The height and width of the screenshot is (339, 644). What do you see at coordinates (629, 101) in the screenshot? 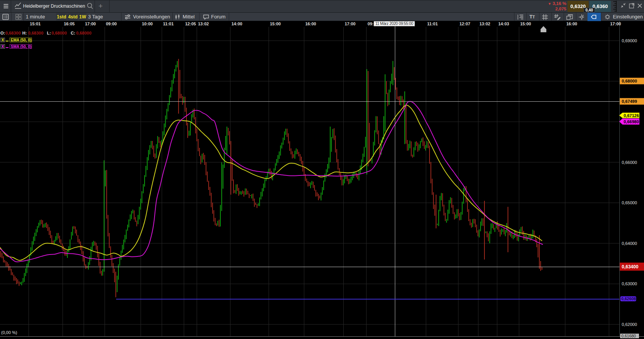
I see `svg-text: 0,67499` at bounding box center [629, 101].